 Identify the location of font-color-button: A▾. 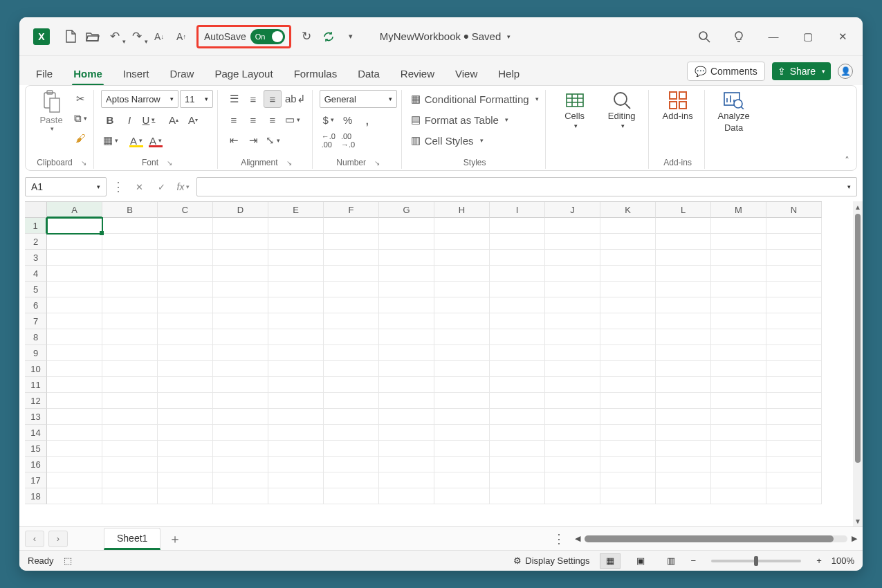
(156, 140).